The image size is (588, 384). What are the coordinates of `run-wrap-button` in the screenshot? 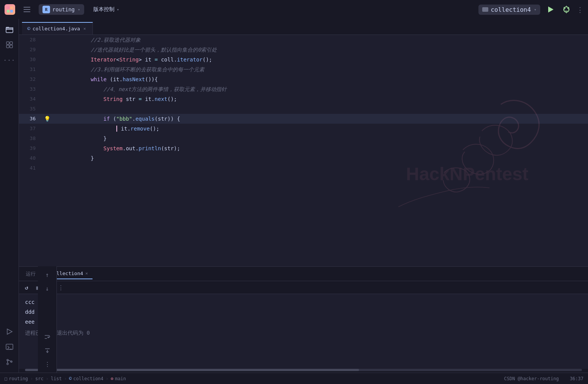 It's located at (47, 337).